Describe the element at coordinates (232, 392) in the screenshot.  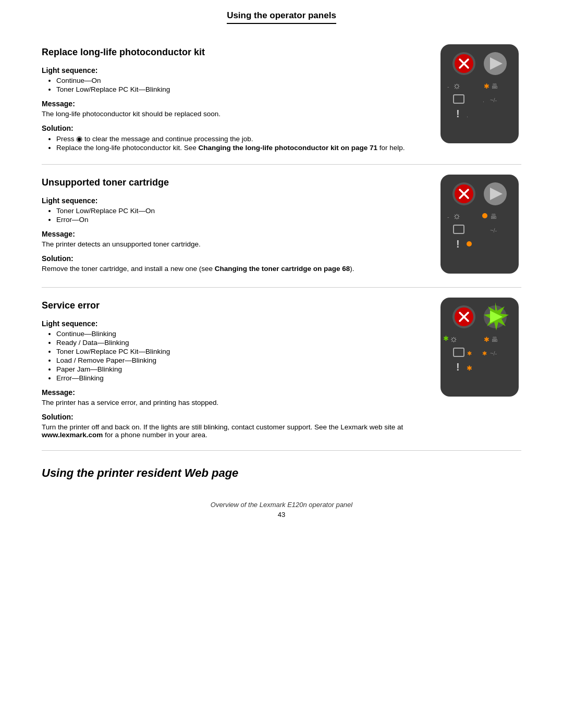
I see `service-error-message-label: Message:` at that location.